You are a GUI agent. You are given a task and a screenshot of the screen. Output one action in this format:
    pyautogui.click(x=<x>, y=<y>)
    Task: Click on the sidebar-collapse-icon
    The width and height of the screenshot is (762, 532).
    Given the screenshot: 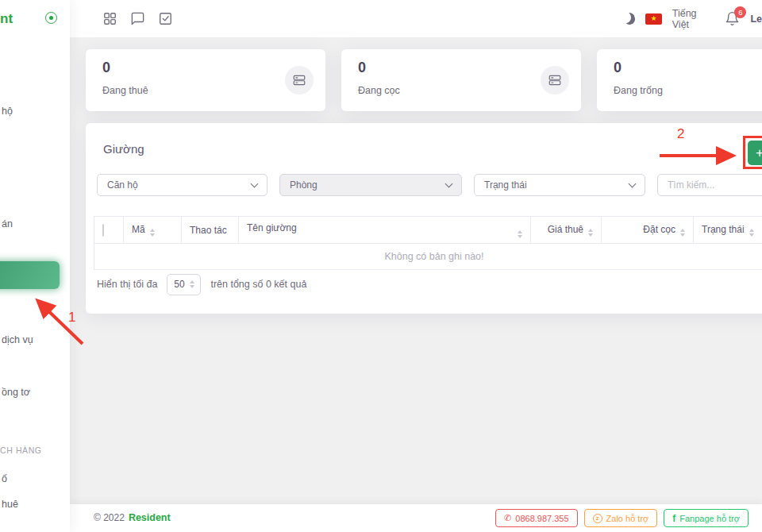 What is the action you would take?
    pyautogui.click(x=51, y=17)
    